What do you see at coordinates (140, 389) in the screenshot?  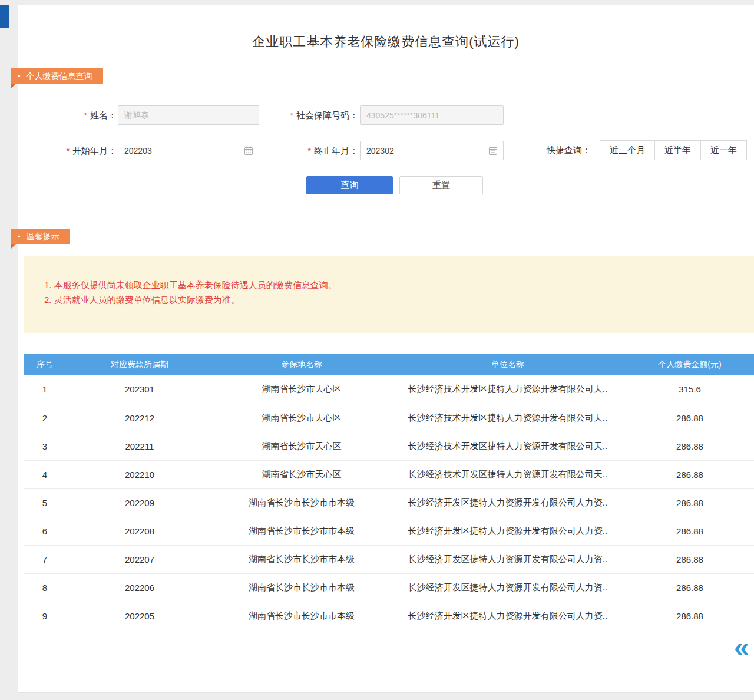 I see `cell-period: 202301` at bounding box center [140, 389].